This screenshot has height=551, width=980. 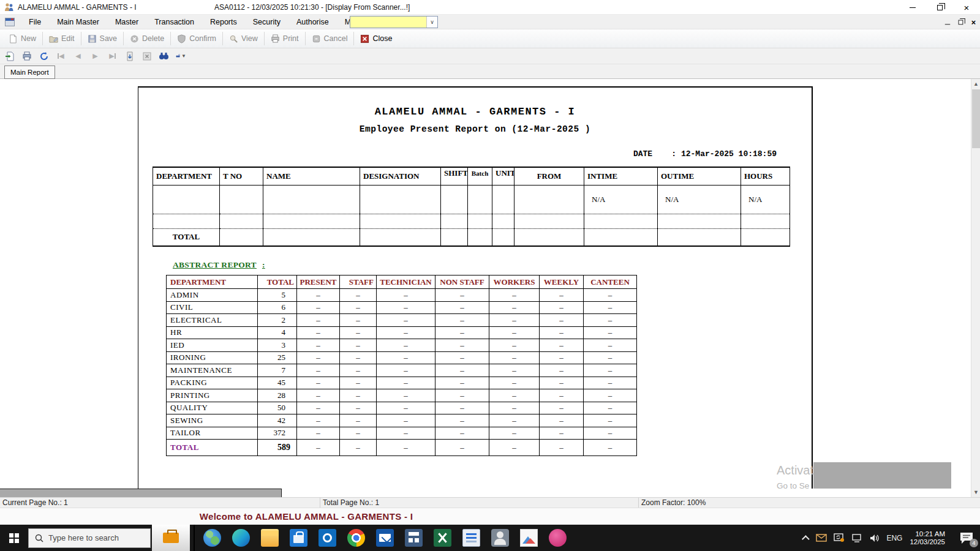 What do you see at coordinates (529, 538) in the screenshot?
I see `photos-icon` at bounding box center [529, 538].